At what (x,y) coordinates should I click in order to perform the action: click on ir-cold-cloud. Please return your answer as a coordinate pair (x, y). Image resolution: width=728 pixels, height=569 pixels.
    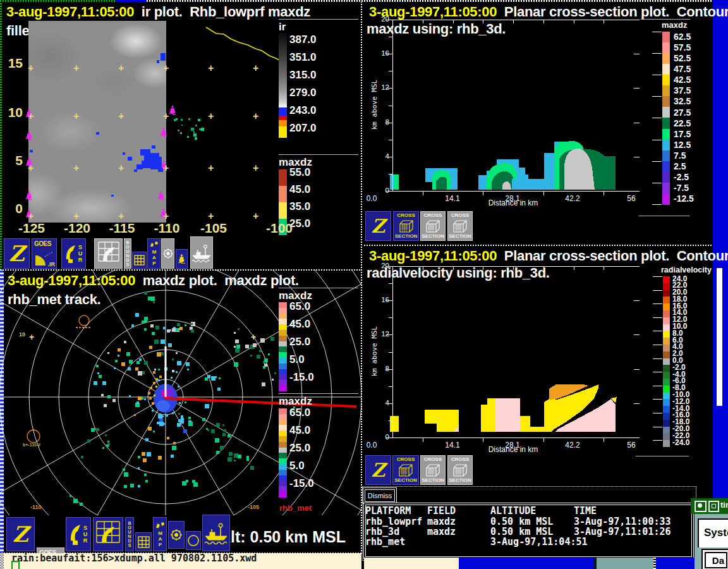
    Looking at the image, I should click on (112, 196).